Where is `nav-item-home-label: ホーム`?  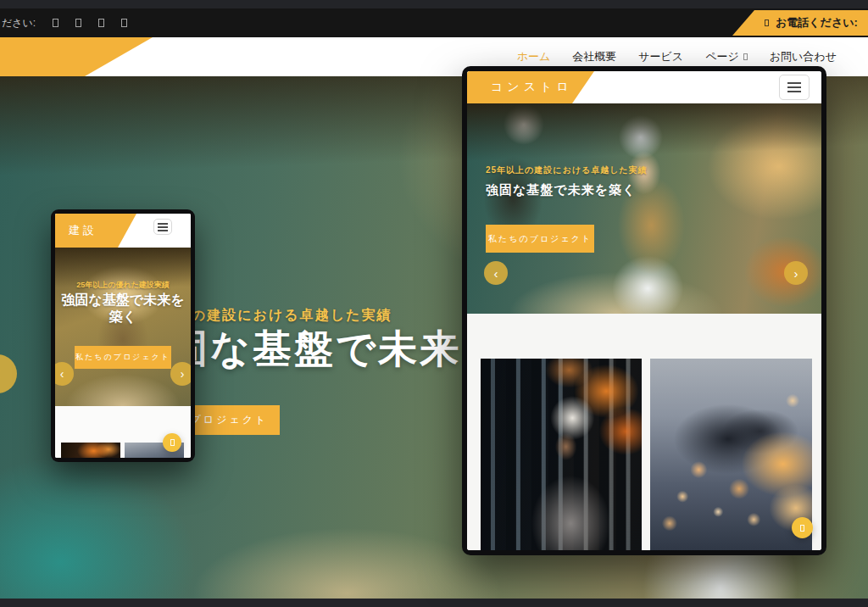 nav-item-home-label: ホーム is located at coordinates (534, 57).